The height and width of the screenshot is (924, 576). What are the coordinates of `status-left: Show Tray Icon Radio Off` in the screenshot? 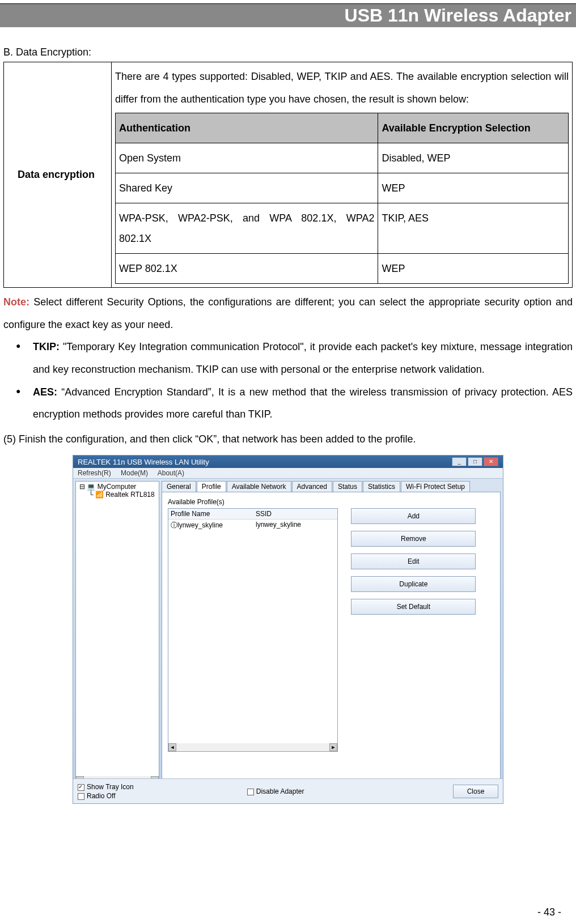 It's located at (105, 791).